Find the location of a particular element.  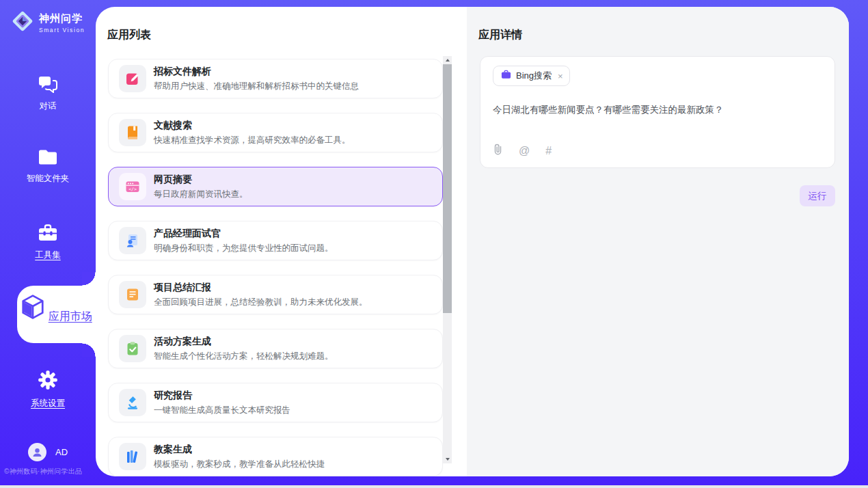

query-composer: Bing搜索 × 今日湖北有哪些新闻要点？有哪些需要关注的最新政策？ @ # is located at coordinates (657, 112).